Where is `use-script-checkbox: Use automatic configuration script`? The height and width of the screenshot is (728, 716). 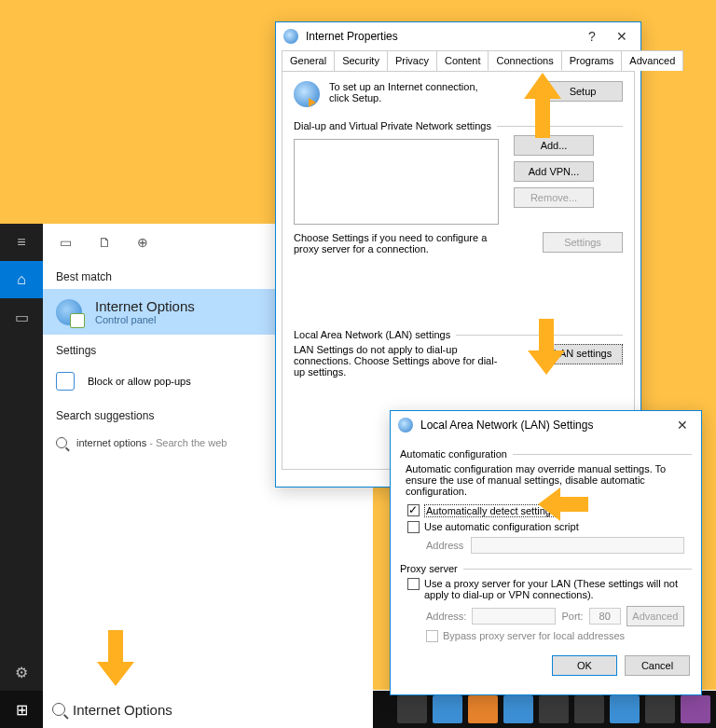 use-script-checkbox: Use automatic configuration script is located at coordinates (546, 528).